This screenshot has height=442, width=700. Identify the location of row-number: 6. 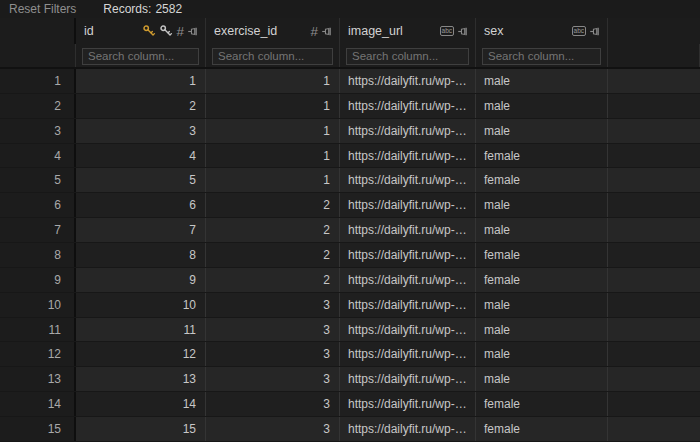
(38, 205).